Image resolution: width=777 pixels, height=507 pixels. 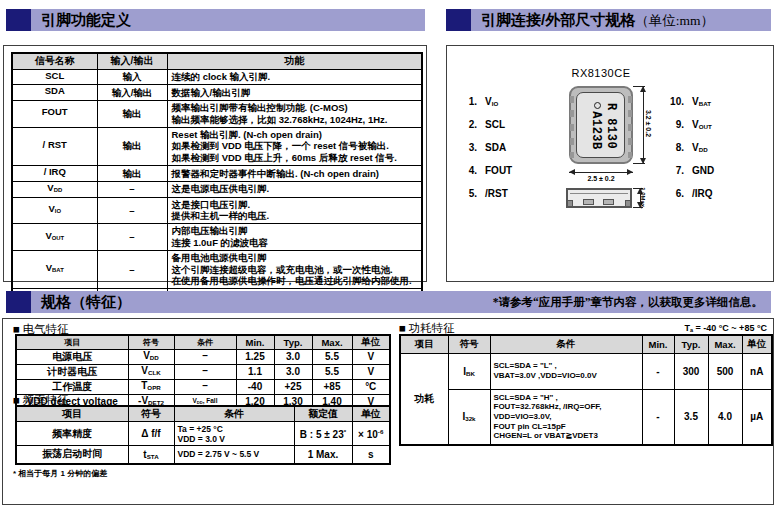 What do you see at coordinates (255, 388) in the screenshot?
I see `min-cell: -40` at bounding box center [255, 388].